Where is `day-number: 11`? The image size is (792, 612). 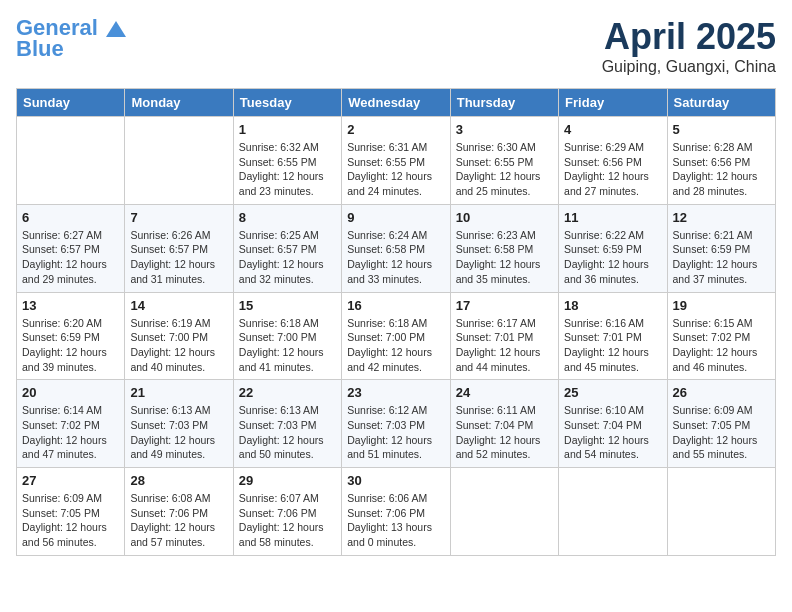
day-number: 11 is located at coordinates (612, 218).